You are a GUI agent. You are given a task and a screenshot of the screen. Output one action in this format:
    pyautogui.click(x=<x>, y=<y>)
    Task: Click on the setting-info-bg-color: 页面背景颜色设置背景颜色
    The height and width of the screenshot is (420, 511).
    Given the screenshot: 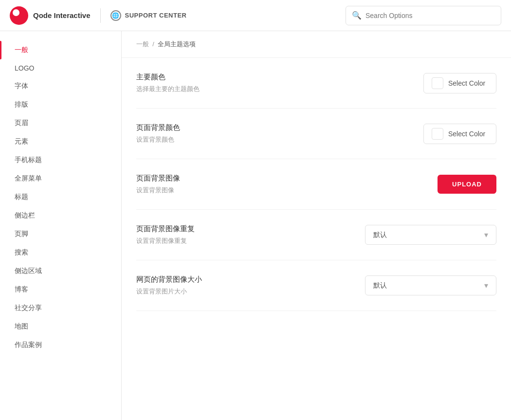 What is the action you would take?
    pyautogui.click(x=270, y=133)
    